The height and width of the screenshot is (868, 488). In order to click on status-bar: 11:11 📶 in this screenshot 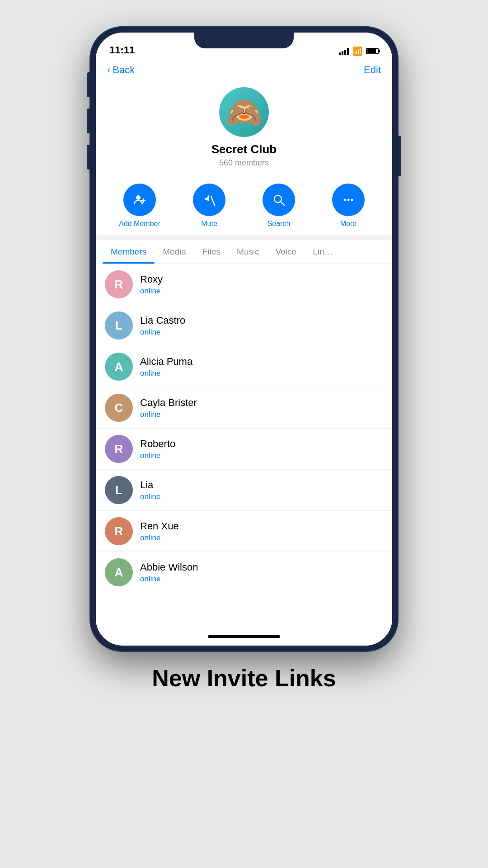, I will do `click(244, 46)`.